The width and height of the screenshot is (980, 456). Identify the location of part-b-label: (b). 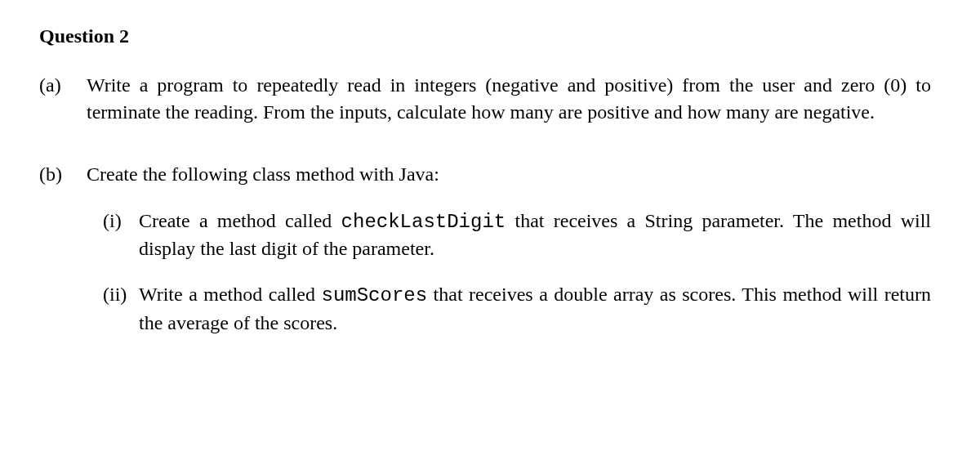
(63, 248).